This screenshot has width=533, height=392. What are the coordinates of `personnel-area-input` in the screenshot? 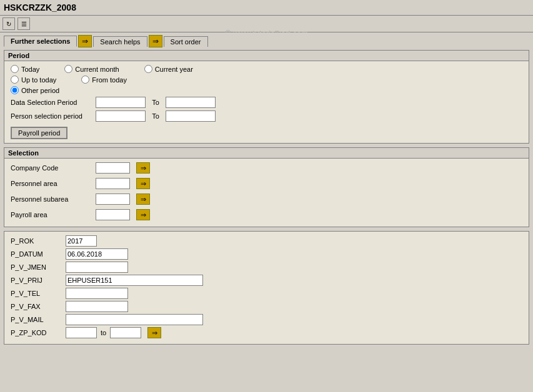 It's located at (112, 184).